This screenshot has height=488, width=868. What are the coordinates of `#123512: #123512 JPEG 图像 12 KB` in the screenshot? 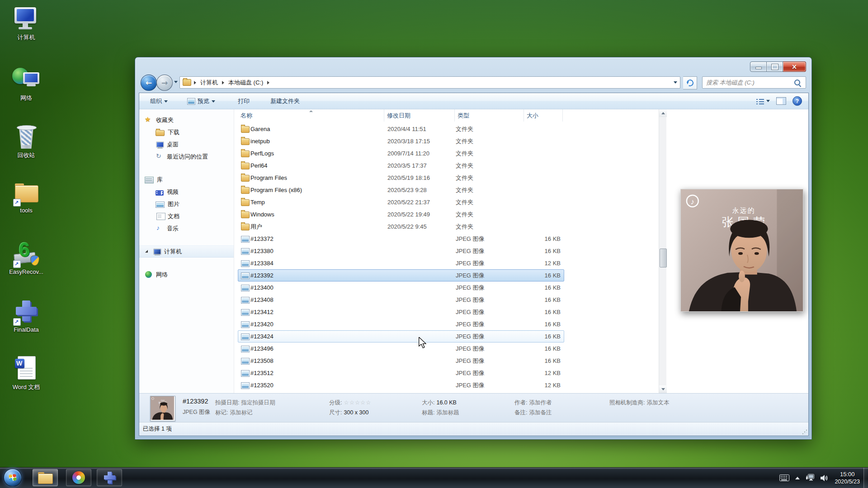 It's located at (401, 373).